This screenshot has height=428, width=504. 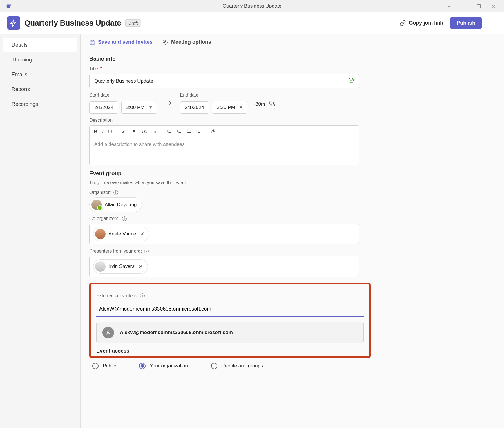 What do you see at coordinates (230, 309) in the screenshot?
I see `external-presenters-input` at bounding box center [230, 309].